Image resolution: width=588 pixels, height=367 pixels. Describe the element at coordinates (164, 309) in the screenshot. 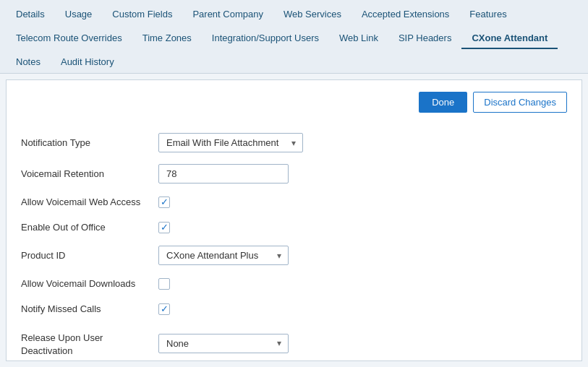

I see `notify-missed-calls-checkbox` at that location.